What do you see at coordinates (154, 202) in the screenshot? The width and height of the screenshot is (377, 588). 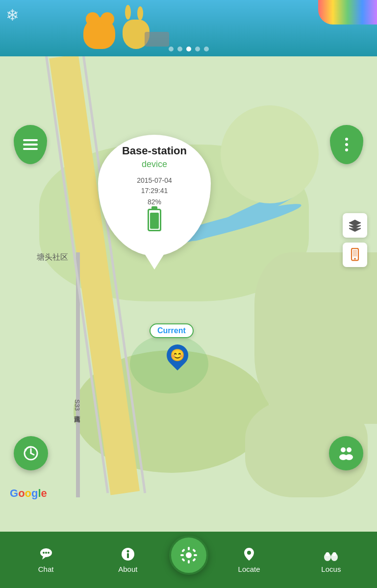 I see `battery-percentage: 82%` at bounding box center [154, 202].